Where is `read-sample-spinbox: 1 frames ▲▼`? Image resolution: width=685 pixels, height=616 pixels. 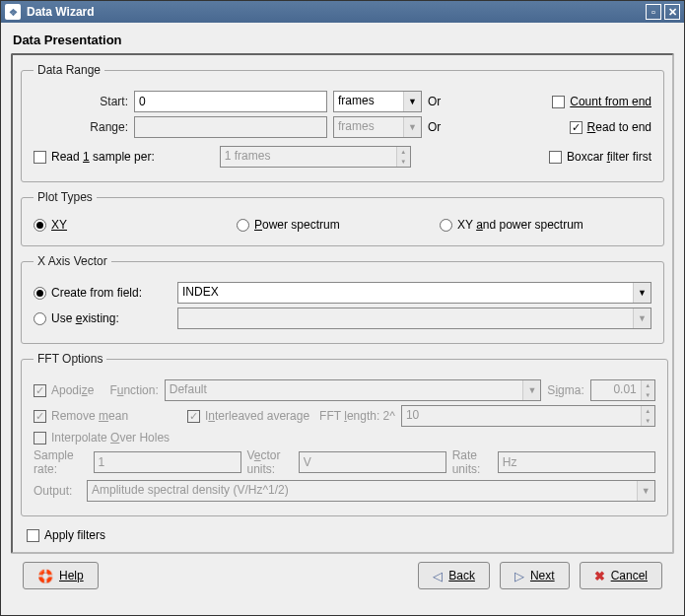 read-sample-spinbox: 1 frames ▲▼ is located at coordinates (315, 157).